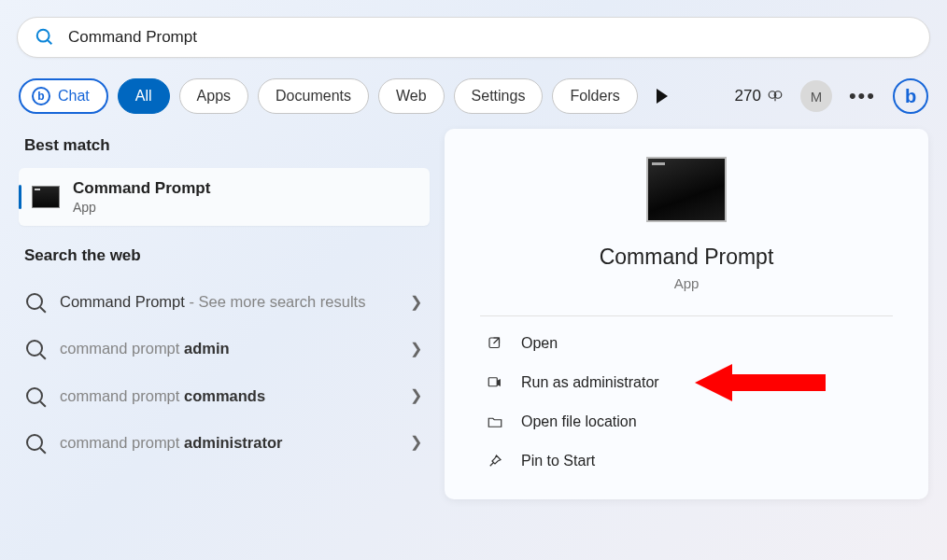 The height and width of the screenshot is (560, 947). Describe the element at coordinates (686, 284) in the screenshot. I see `preview-subtitle: App` at that location.